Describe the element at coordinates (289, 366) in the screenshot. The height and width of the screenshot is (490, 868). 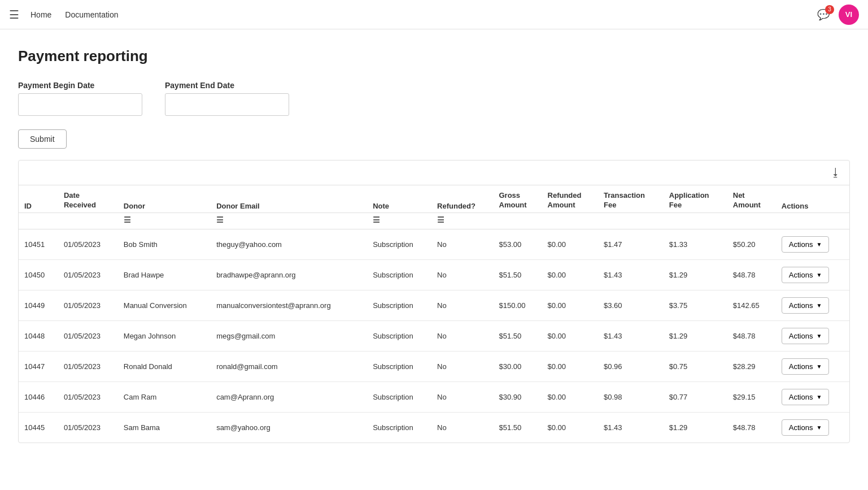
I see `cell-email: ronald@gmail.com` at that location.